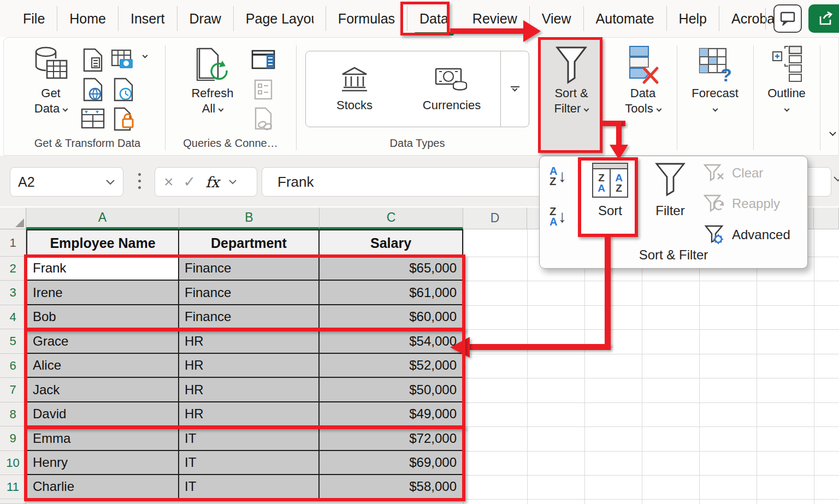  I want to click on currencies-icon, so click(452, 80).